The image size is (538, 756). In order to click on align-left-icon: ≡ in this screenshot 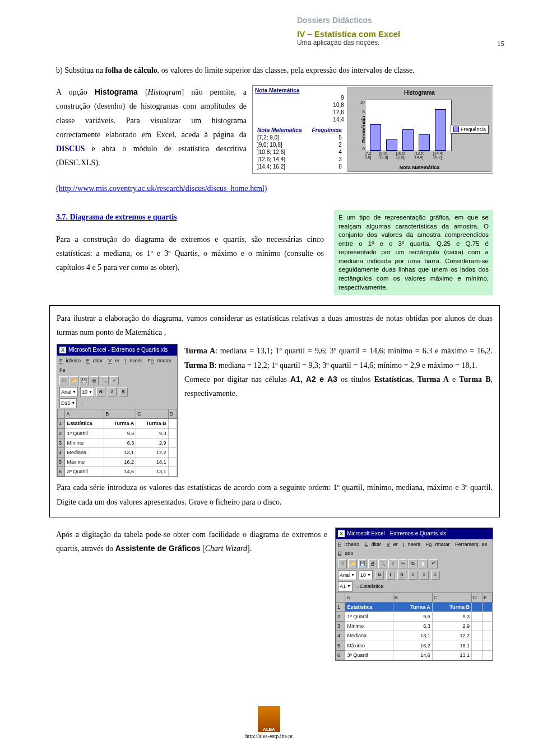, I will do `click(413, 575)`.